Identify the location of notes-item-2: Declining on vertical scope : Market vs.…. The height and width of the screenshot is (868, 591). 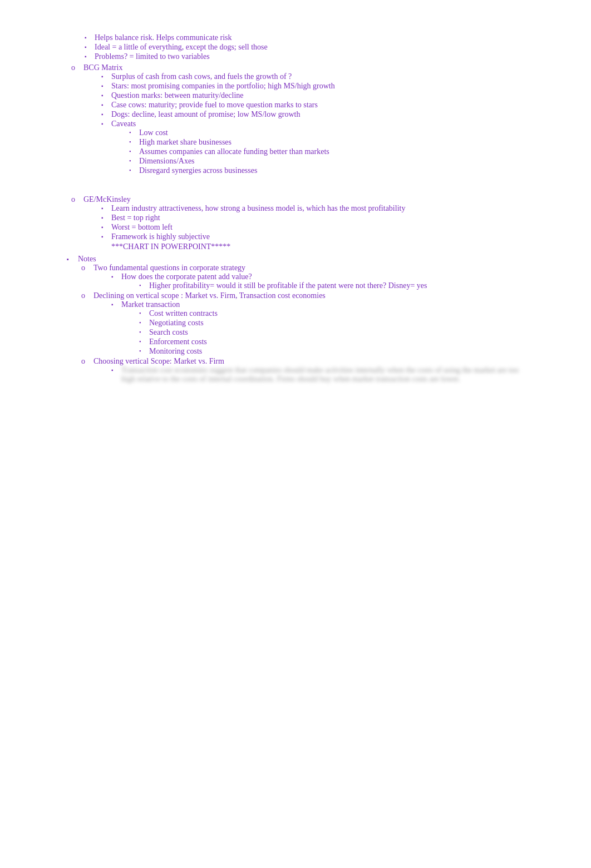
(308, 324).